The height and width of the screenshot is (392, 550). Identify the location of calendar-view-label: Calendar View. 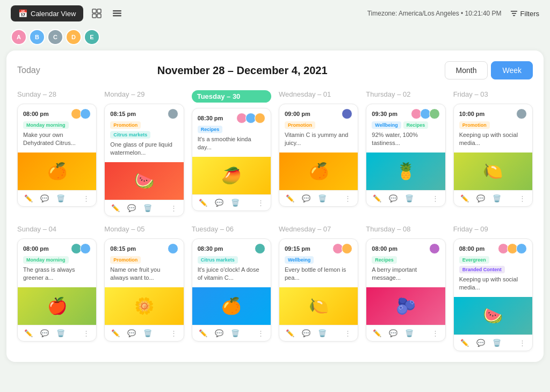
(53, 14).